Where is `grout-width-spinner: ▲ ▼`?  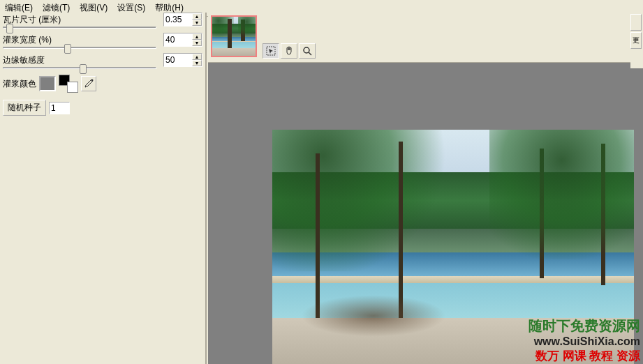
grout-width-spinner: ▲ ▼ is located at coordinates (183, 40).